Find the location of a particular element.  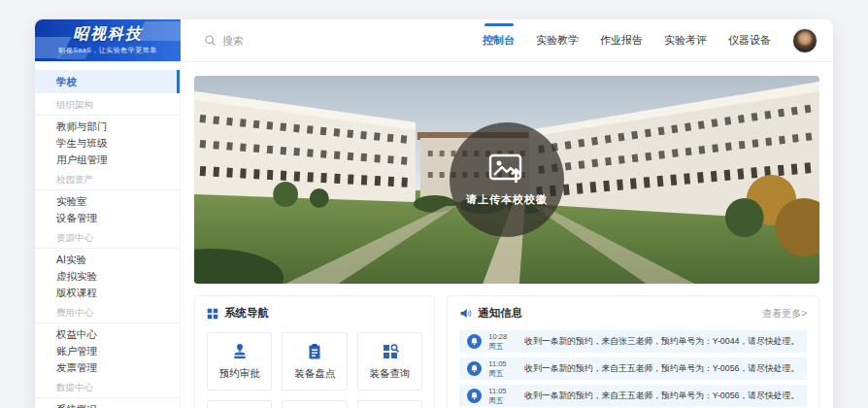

sidebar-item-system-overview: 系统概况 is located at coordinates (107, 404).